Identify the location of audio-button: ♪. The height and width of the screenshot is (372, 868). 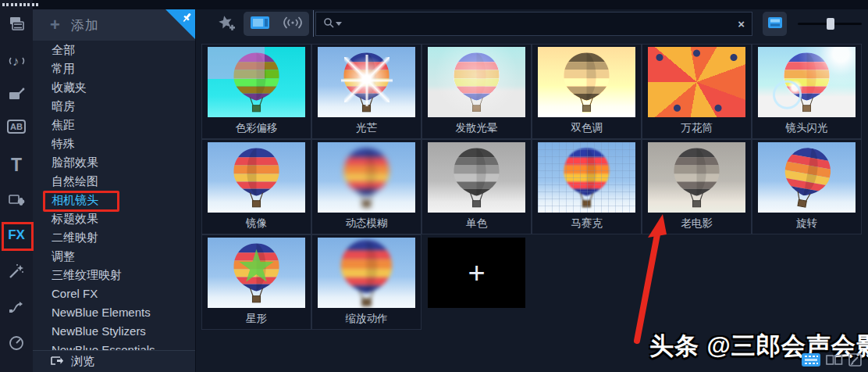
(16, 60).